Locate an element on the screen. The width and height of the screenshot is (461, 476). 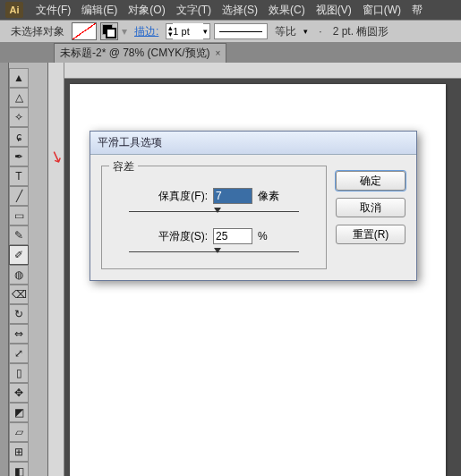
tool-width: ▯ is located at coordinates (19, 373).